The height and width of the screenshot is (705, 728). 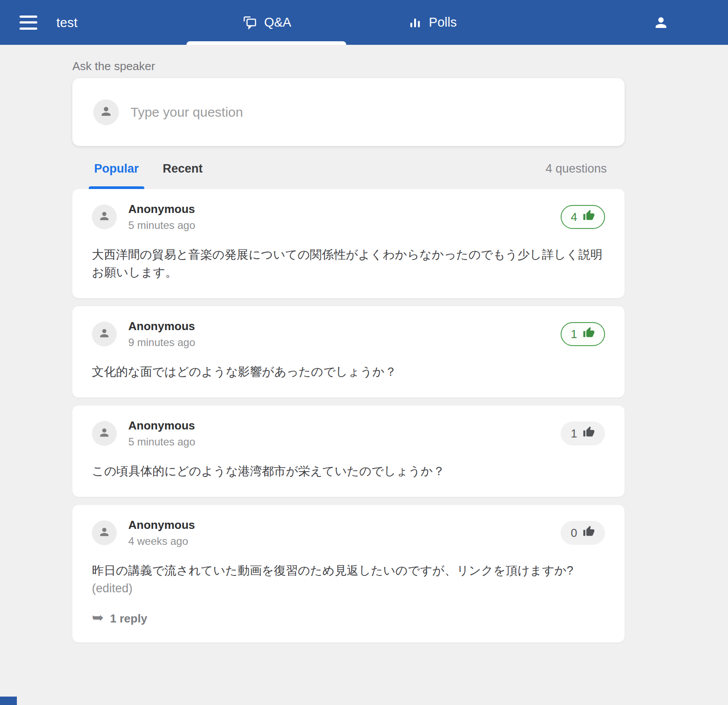 What do you see at coordinates (585, 169) in the screenshot?
I see `question-count: 4 questions` at bounding box center [585, 169].